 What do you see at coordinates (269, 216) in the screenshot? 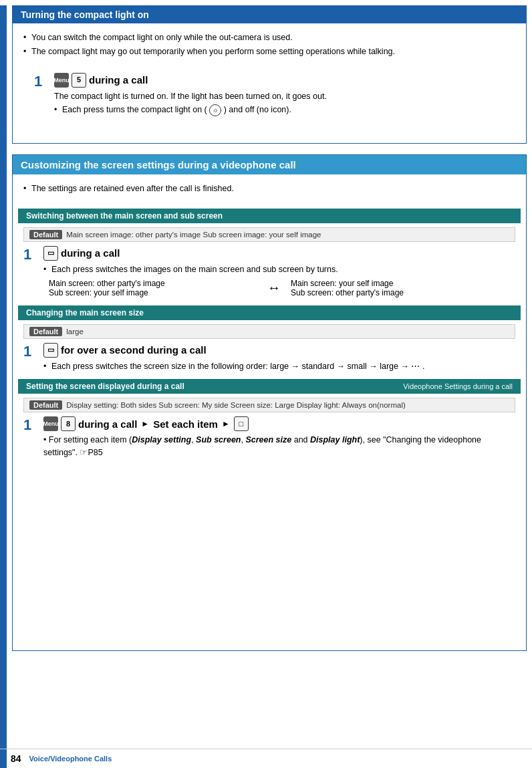
I see `switching-section-bar: Switching between the main screen and su…` at bounding box center [269, 216].